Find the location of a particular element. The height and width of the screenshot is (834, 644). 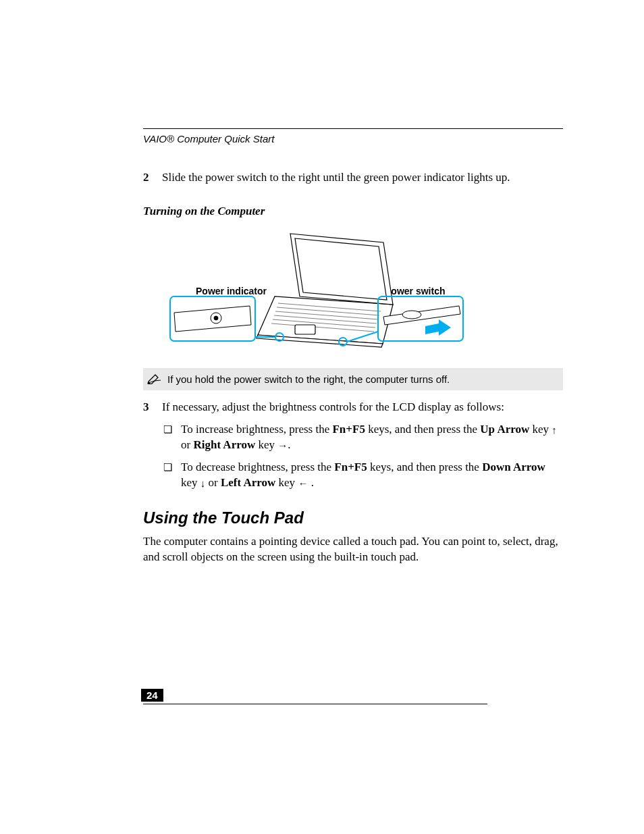

step-number: 3 is located at coordinates (153, 408).